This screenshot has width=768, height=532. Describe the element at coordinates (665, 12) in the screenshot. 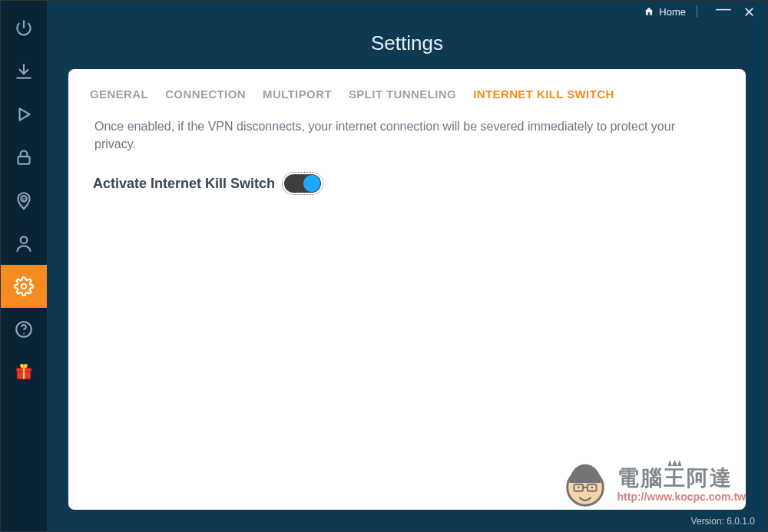

I see `home-link: Home` at that location.